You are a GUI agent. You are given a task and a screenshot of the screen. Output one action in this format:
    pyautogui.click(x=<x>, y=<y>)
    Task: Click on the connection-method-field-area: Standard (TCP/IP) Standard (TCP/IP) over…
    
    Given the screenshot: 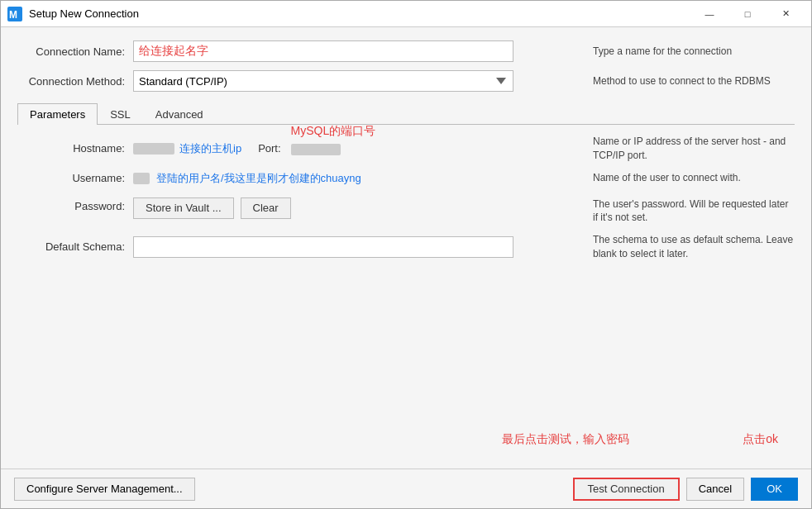 What is the action you would take?
    pyautogui.click(x=356, y=81)
    